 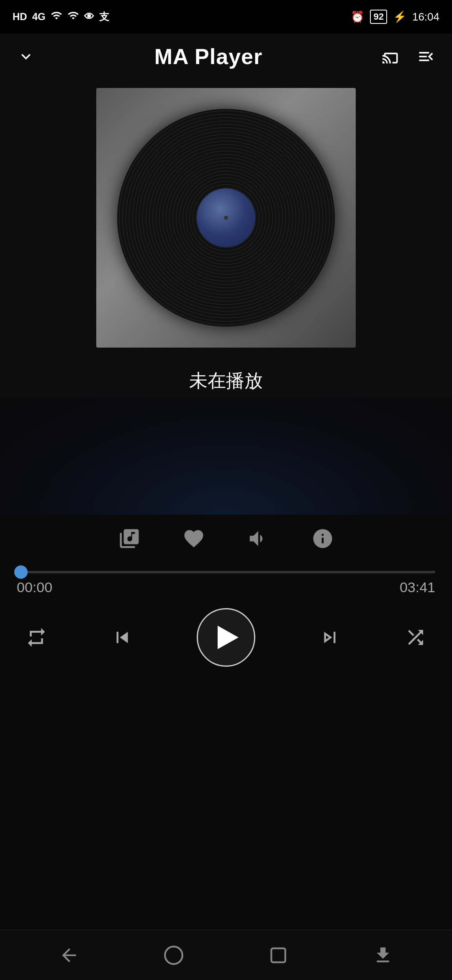 What do you see at coordinates (258, 539) in the screenshot?
I see `volume-button` at bounding box center [258, 539].